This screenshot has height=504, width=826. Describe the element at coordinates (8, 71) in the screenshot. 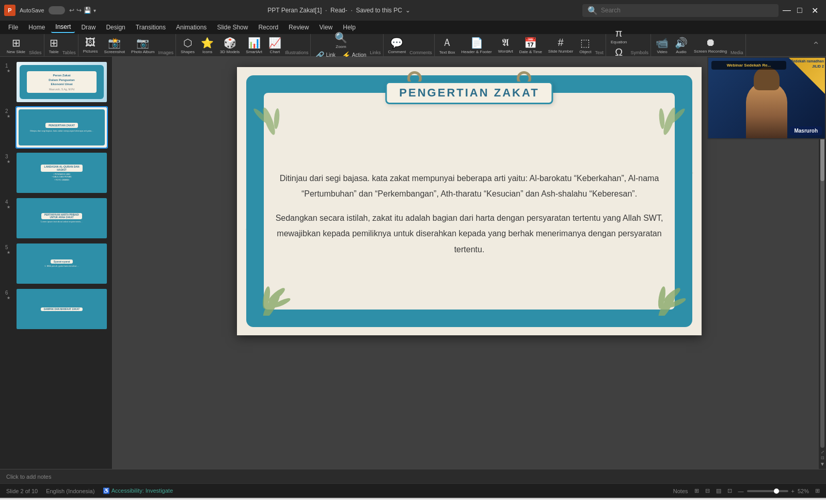

I see `slide-1-star: ★` at that location.